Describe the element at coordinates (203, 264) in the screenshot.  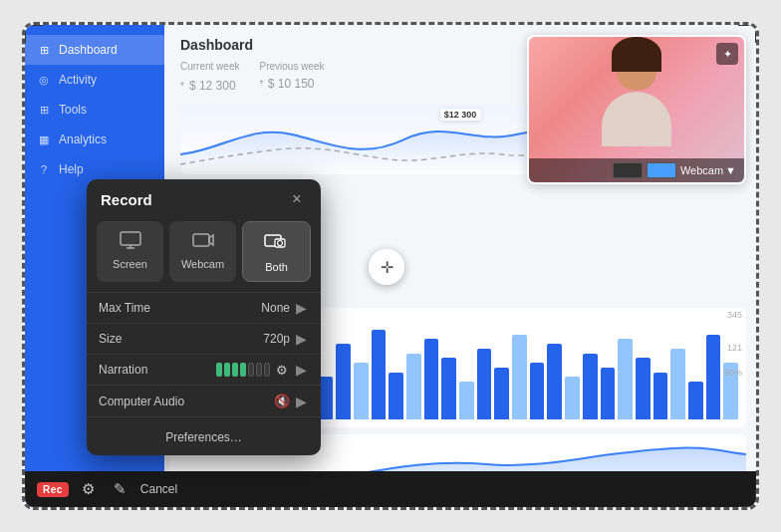
I see `webcam-mode-label: Webcam` at that location.